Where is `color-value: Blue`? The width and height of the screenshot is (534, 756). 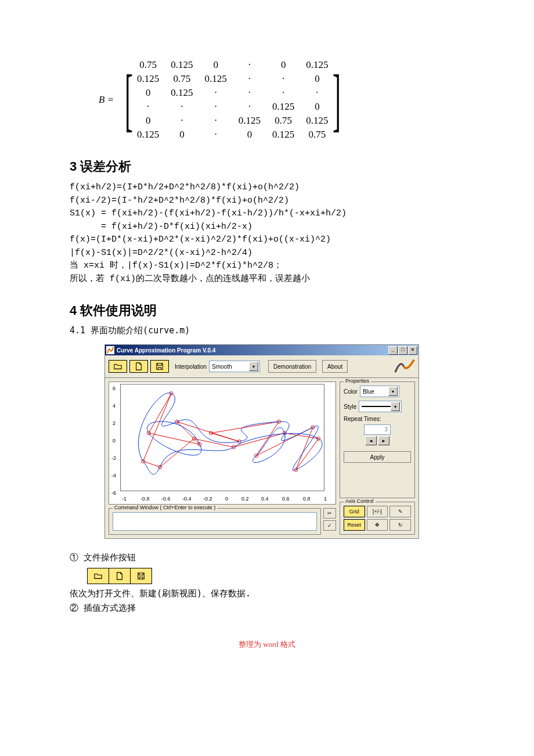 color-value: Blue is located at coordinates (369, 391).